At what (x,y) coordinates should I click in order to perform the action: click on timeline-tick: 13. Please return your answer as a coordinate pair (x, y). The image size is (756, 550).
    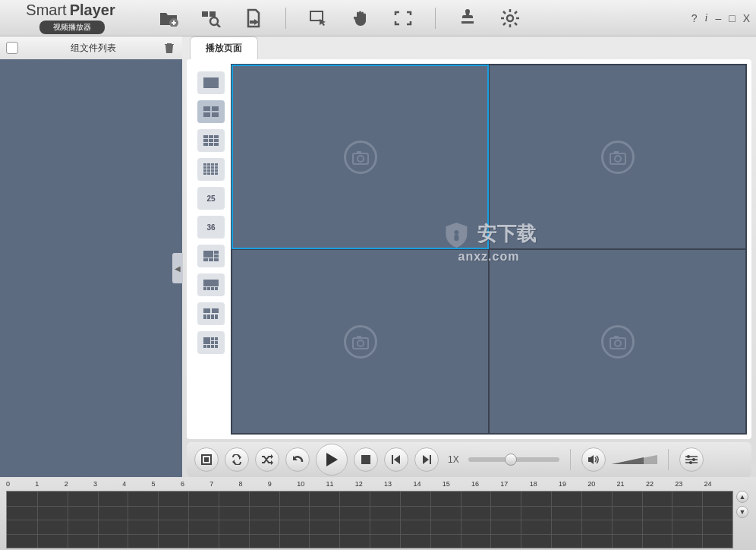
    Looking at the image, I should click on (398, 485).